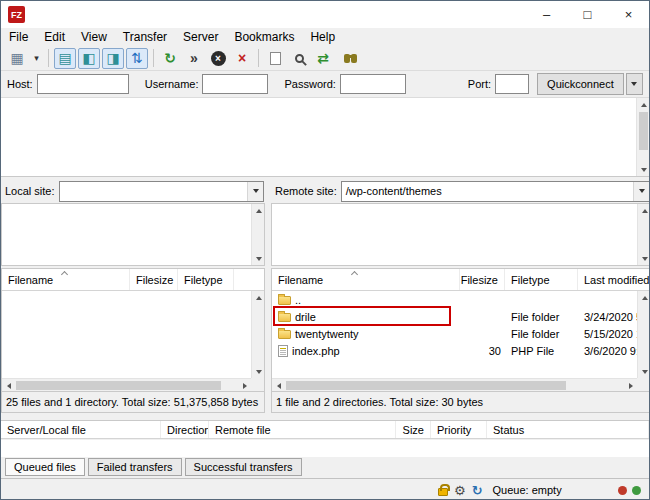 The image size is (650, 500). What do you see at coordinates (94, 37) in the screenshot?
I see `menu-view: View` at bounding box center [94, 37].